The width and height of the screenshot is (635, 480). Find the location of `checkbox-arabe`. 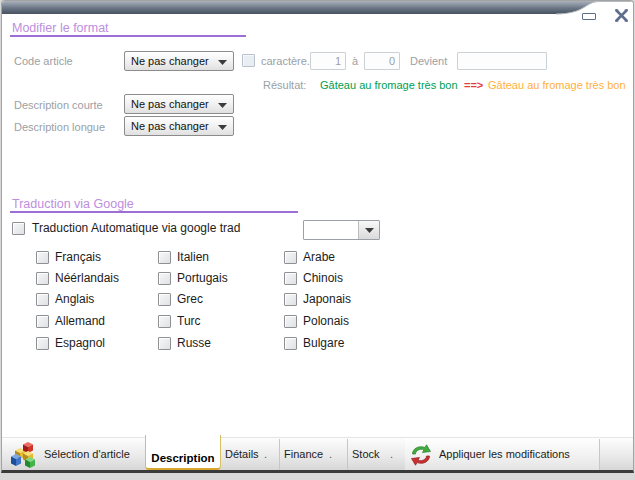

checkbox-arabe is located at coordinates (290, 258).